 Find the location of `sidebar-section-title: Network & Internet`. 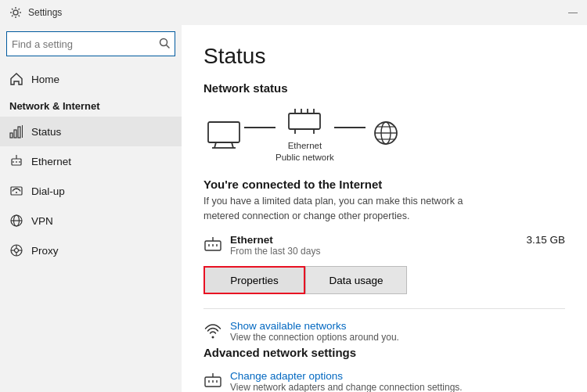

sidebar-section-title: Network & Internet is located at coordinates (91, 105).